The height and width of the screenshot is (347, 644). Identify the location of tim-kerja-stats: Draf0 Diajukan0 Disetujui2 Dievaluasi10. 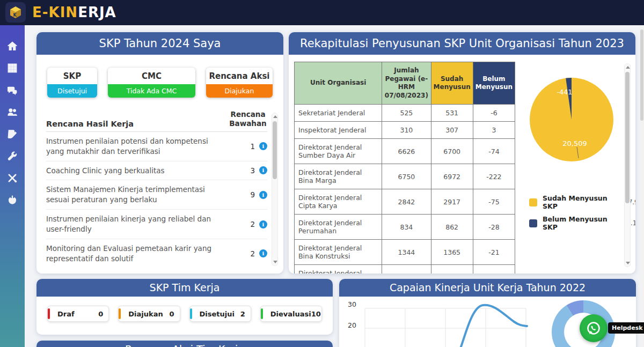
(185, 309).